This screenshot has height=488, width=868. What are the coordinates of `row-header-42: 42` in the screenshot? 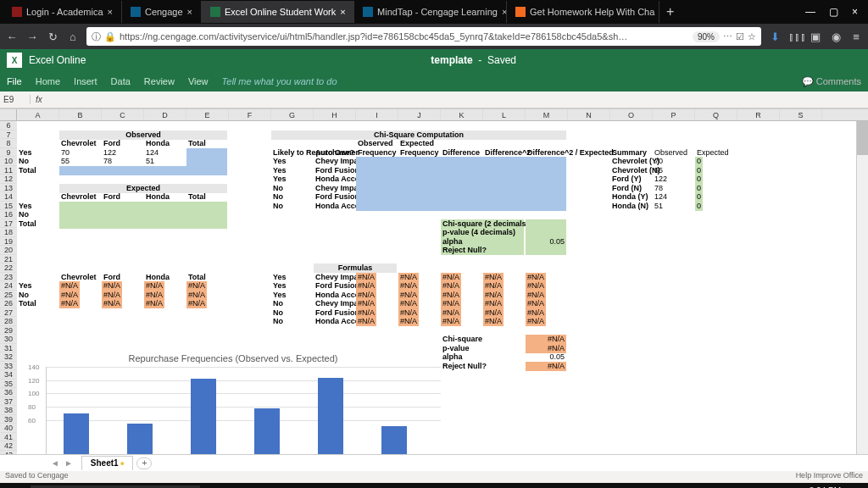 It's located at (8, 446).